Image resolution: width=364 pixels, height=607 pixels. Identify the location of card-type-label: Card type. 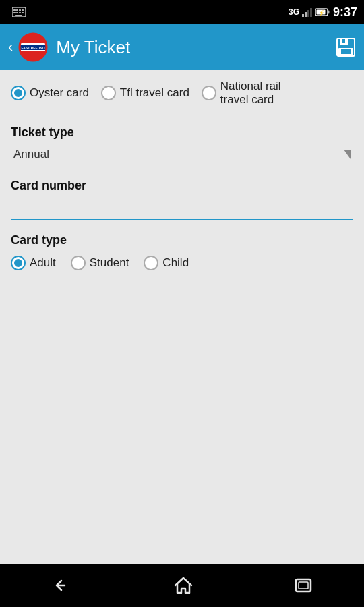
(182, 240).